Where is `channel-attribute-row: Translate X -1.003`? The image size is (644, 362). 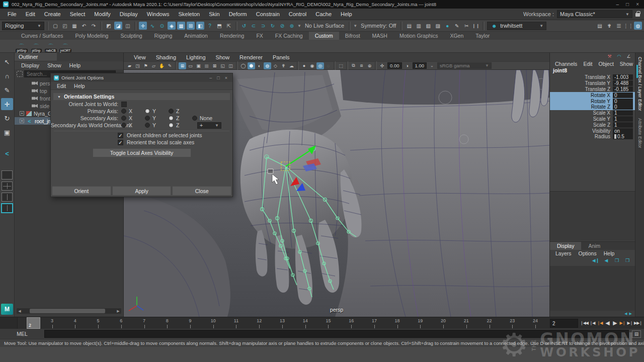 channel-attribute-row: Translate X -1.003 is located at coordinates (593, 77).